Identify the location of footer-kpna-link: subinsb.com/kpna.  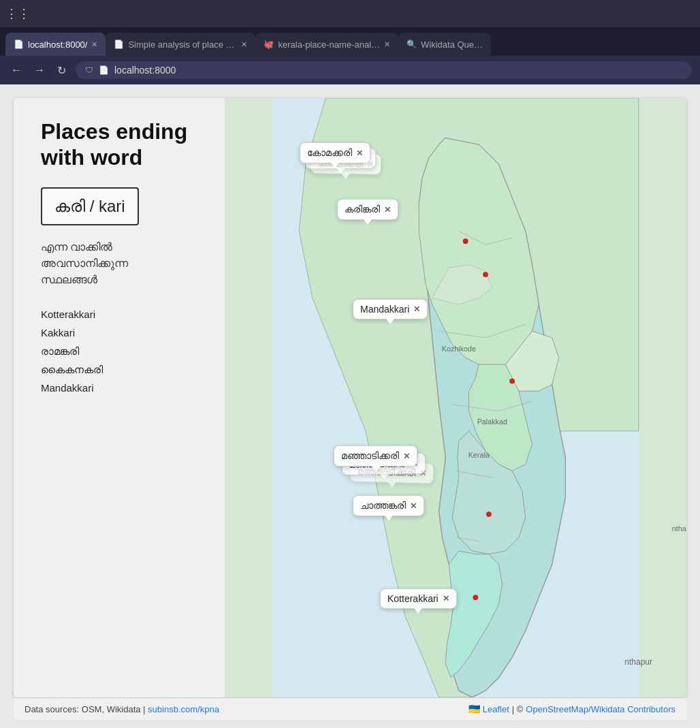
(184, 710).